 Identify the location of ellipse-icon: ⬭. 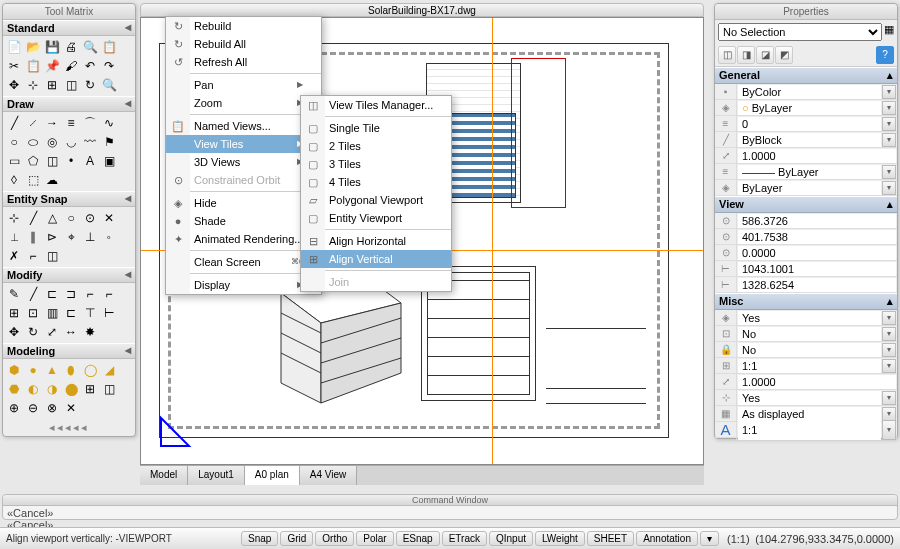
(33, 142).